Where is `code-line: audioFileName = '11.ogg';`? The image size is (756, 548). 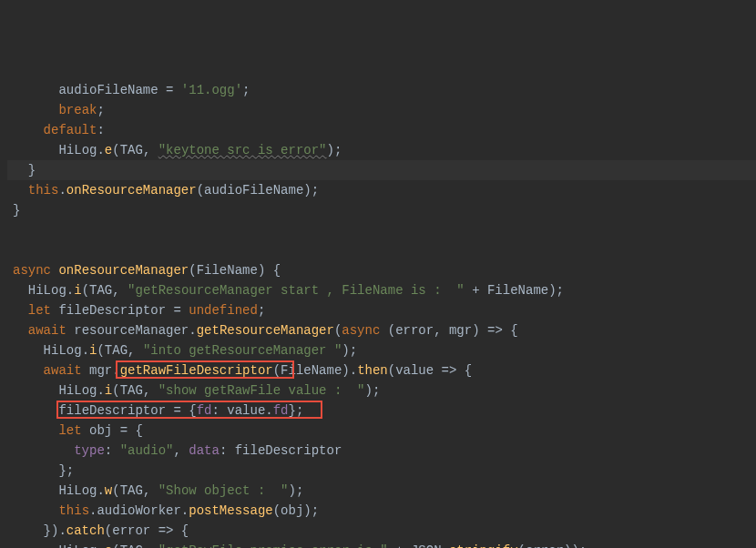 code-line: audioFileName = '11.ogg'; is located at coordinates (382, 90).